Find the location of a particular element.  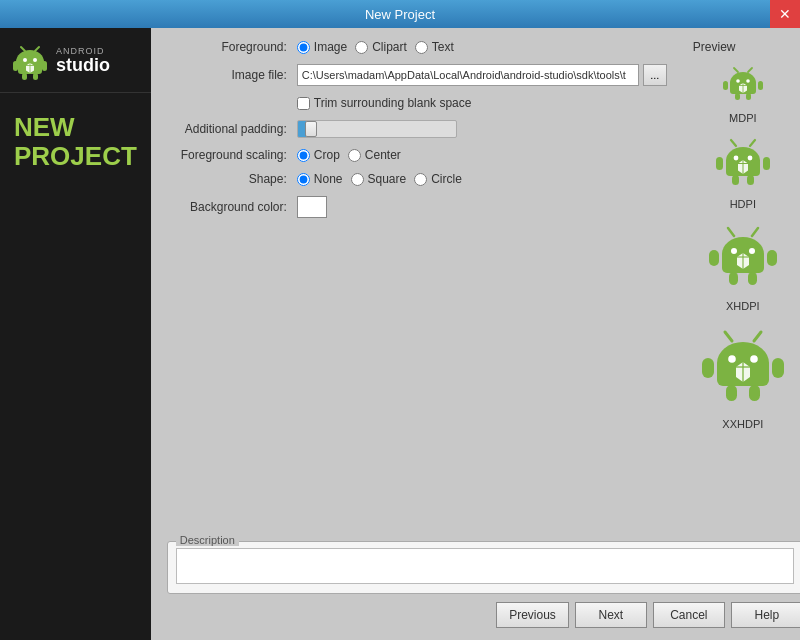

foreground-controls: Image Clipart Text is located at coordinates (376, 47).